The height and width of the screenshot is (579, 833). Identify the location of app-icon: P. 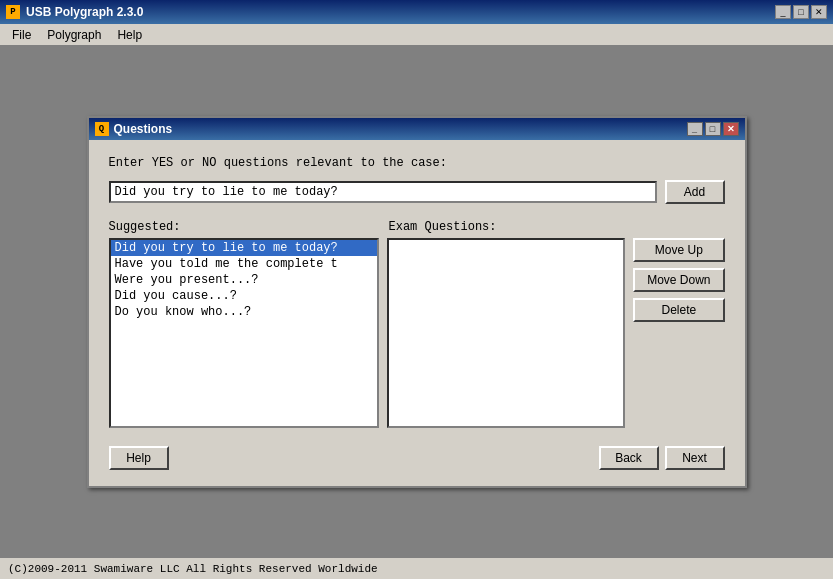
(13, 12).